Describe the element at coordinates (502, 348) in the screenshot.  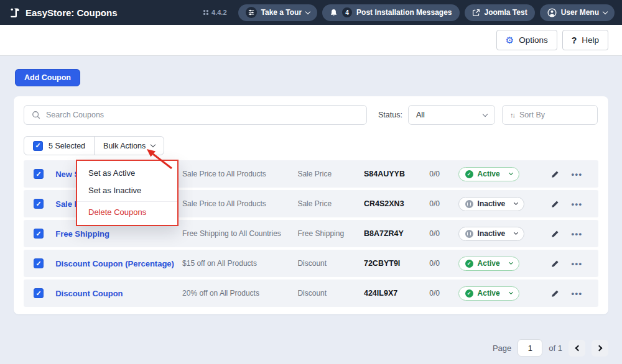
I see `page-label: Page` at that location.